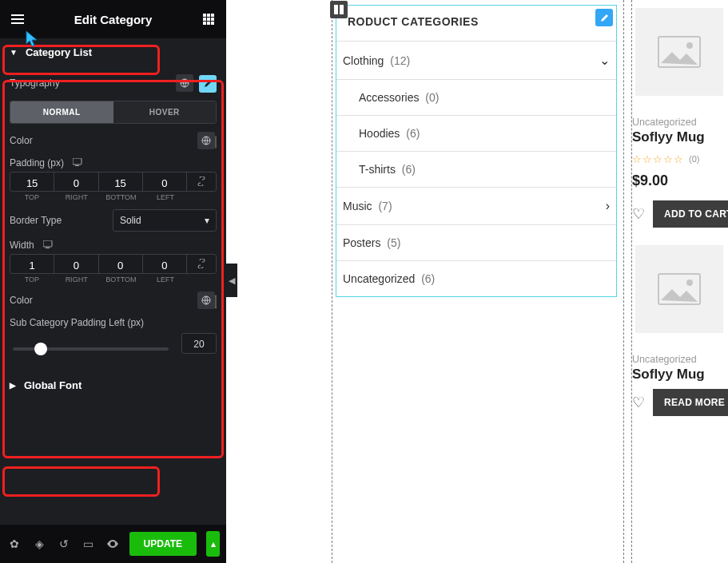  I want to click on section-category-list: ▼ Category List, so click(113, 53).